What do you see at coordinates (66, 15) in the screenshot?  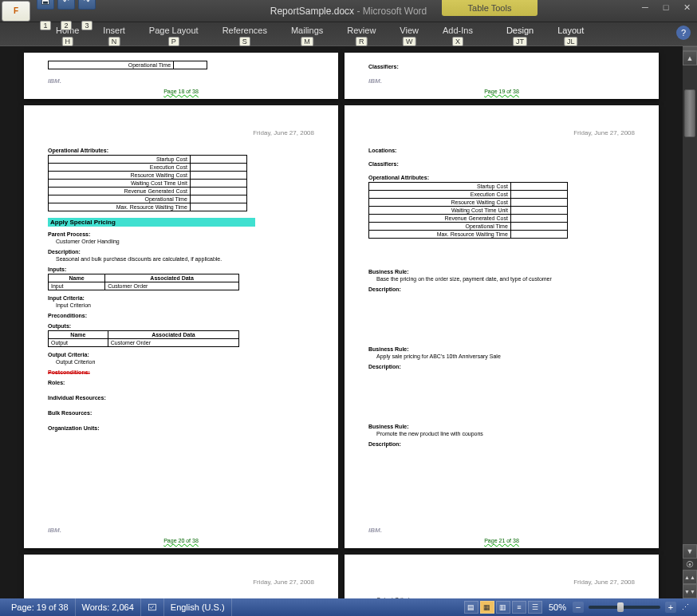 I see `quick-access-toolbar: 1 ↶2 ↷3` at bounding box center [66, 15].